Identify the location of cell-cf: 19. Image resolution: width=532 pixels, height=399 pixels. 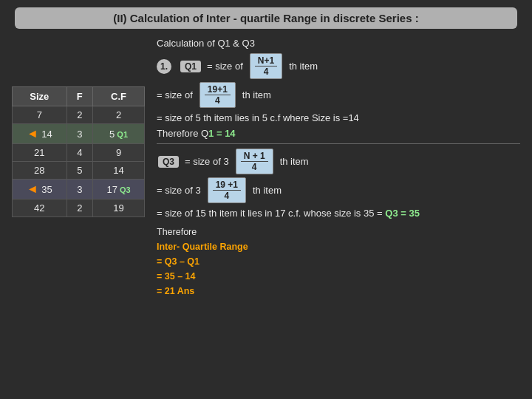
(119, 208).